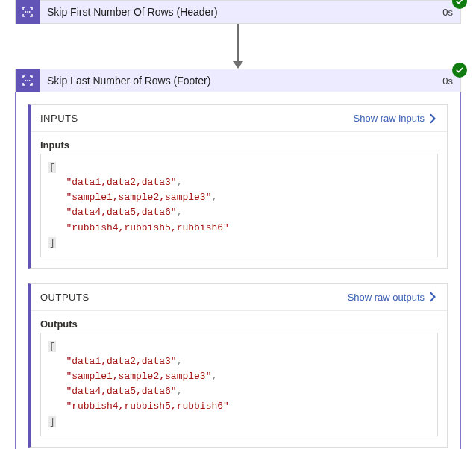 Image resolution: width=476 pixels, height=449 pixels. Describe the element at coordinates (386, 297) in the screenshot. I see `link-text: Show raw outputs` at that location.